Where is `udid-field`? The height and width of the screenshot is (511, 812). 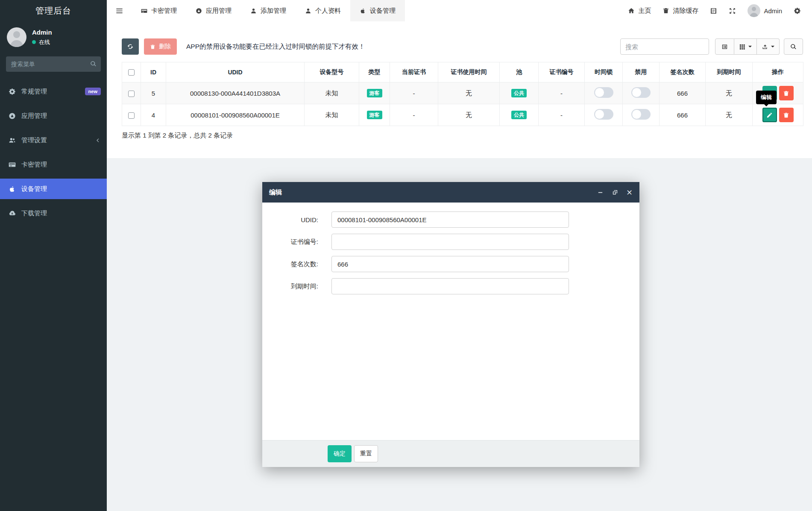 udid-field is located at coordinates (450, 220).